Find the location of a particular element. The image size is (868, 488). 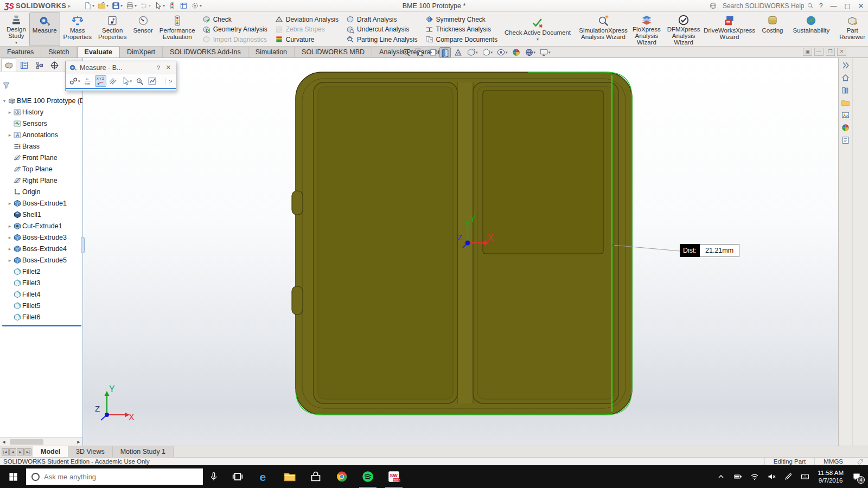

tray-battery-button is located at coordinates (738, 477).